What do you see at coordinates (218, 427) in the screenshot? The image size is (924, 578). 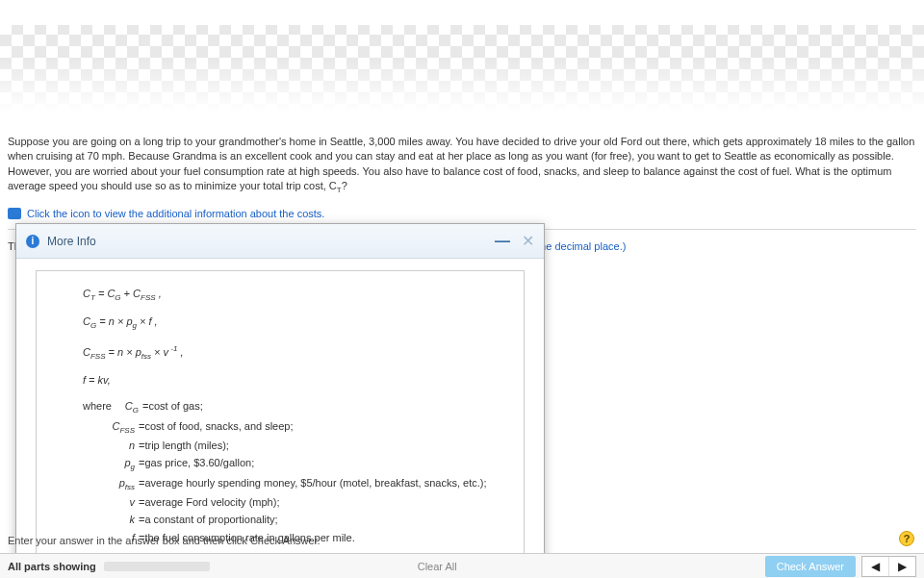 I see `def-cfss: cost of food, snacks, and sleep;` at bounding box center [218, 427].